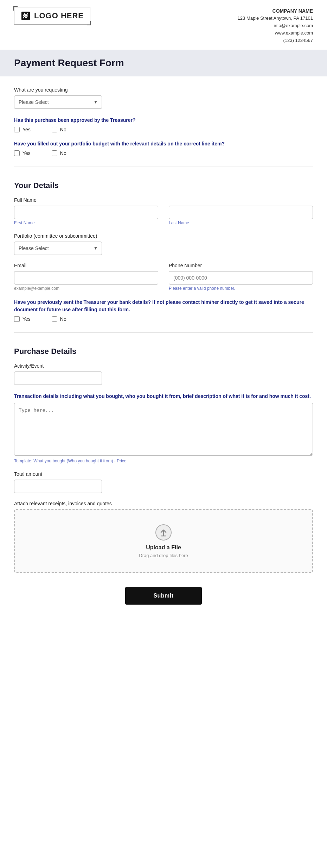  What do you see at coordinates (164, 461) in the screenshot?
I see `transaction-hint: Template: What you bought (Who you bough…` at bounding box center [164, 461].